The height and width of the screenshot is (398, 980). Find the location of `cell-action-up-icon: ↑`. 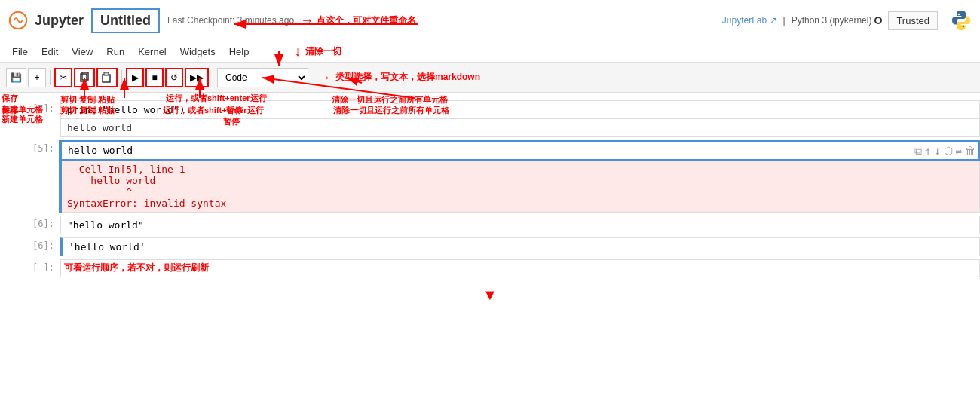

cell-action-up-icon: ↑ is located at coordinates (928, 151).